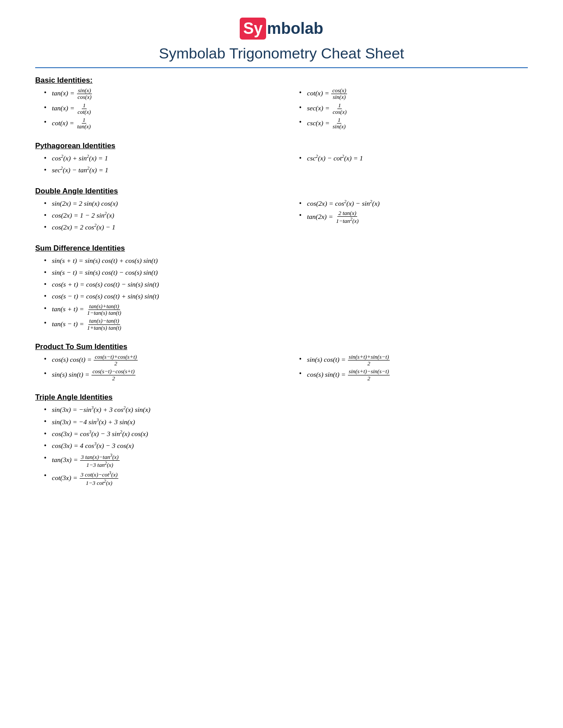  Describe the element at coordinates (286, 324) in the screenshot. I see `list-item: tan(s − t) = tan(s)−tan(t)1+tan(s) tan(t…` at that location.